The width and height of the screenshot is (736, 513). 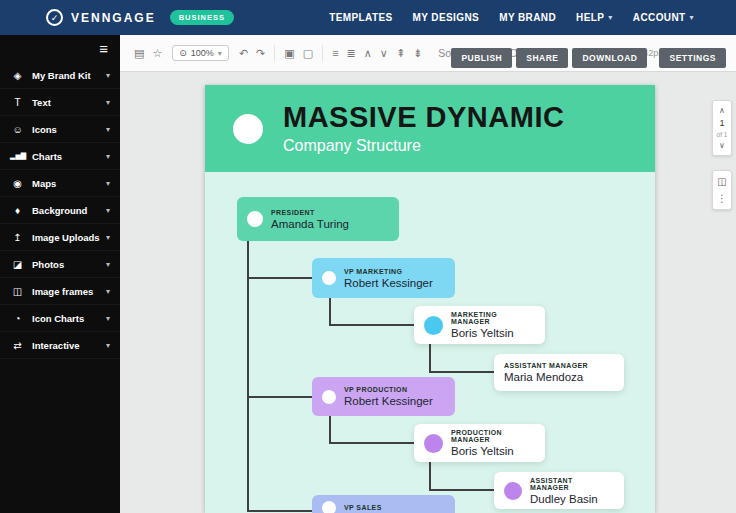 I want to click on next-page-icon: ∨, so click(x=722, y=146).